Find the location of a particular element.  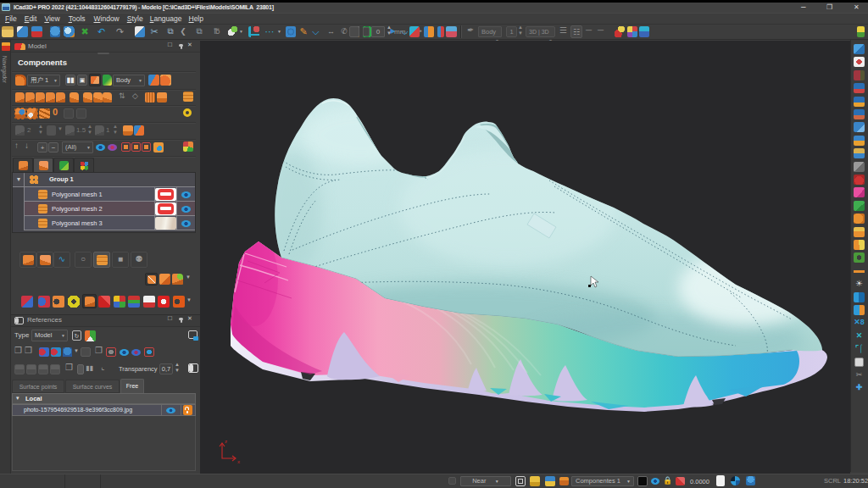

svg-text: x is located at coordinates (239, 462).